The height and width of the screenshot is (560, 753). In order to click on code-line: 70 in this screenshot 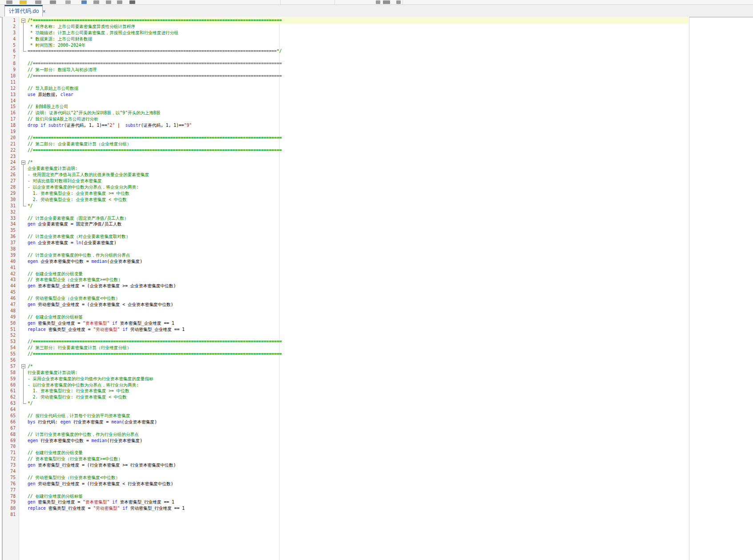, I will do `click(346, 447)`.